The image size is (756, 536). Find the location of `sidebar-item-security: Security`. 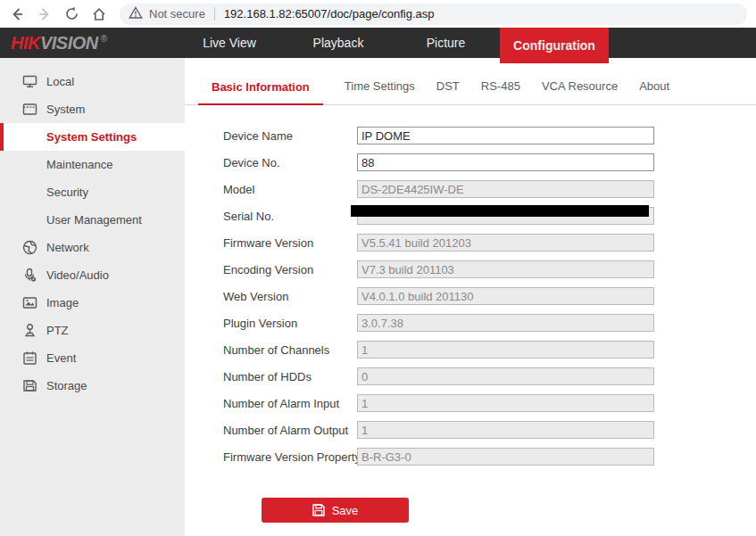

sidebar-item-security: Security is located at coordinates (93, 193).